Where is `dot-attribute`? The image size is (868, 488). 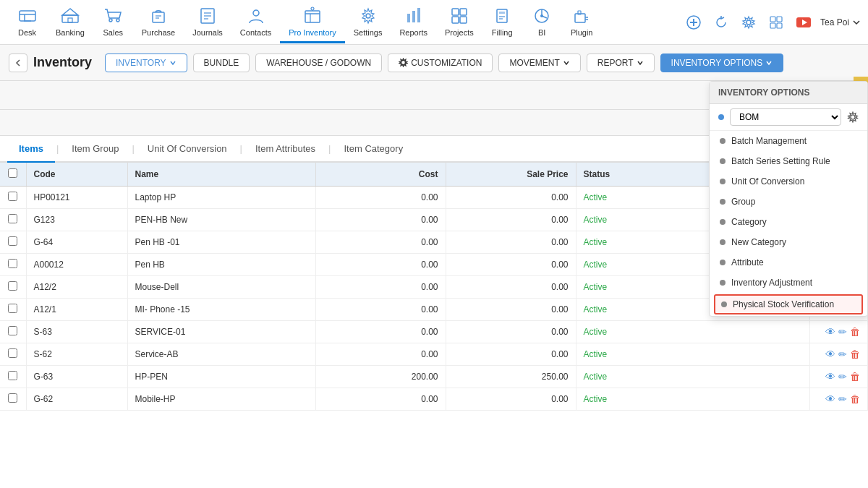 dot-attribute is located at coordinates (723, 262).